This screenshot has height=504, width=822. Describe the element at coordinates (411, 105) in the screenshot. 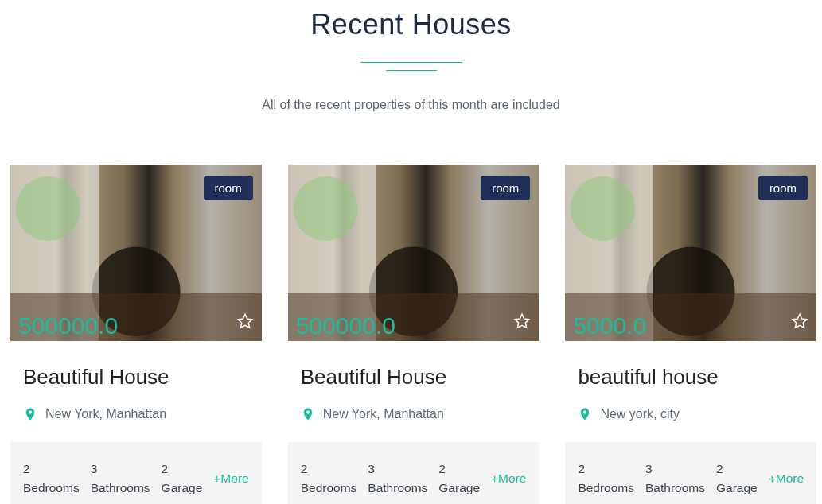

I see `section-subtitle: All of the recent properties of this mon…` at that location.